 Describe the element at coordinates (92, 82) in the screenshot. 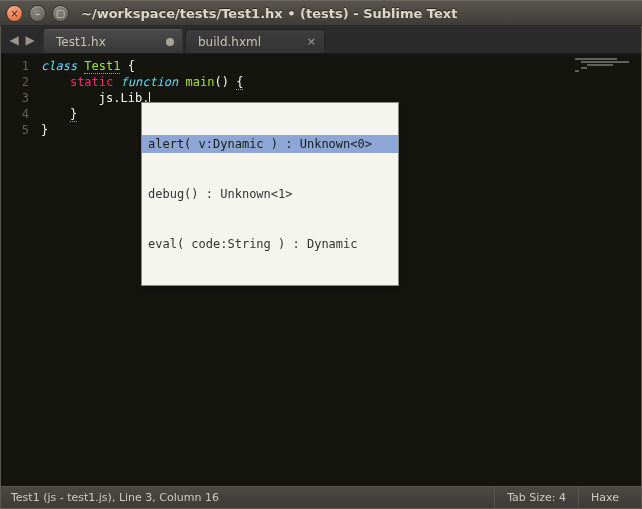

I see `keyword-static: static` at that location.